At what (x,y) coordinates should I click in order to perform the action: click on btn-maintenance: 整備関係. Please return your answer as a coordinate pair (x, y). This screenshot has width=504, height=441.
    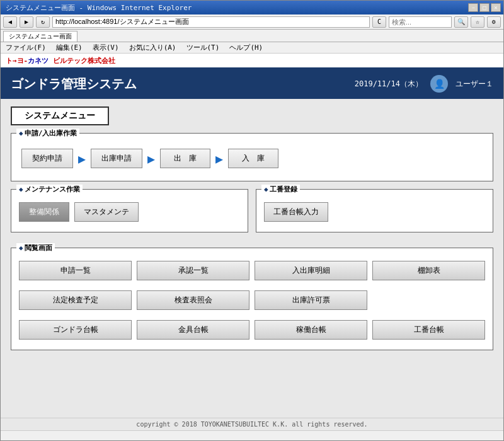
    Looking at the image, I should click on (44, 212).